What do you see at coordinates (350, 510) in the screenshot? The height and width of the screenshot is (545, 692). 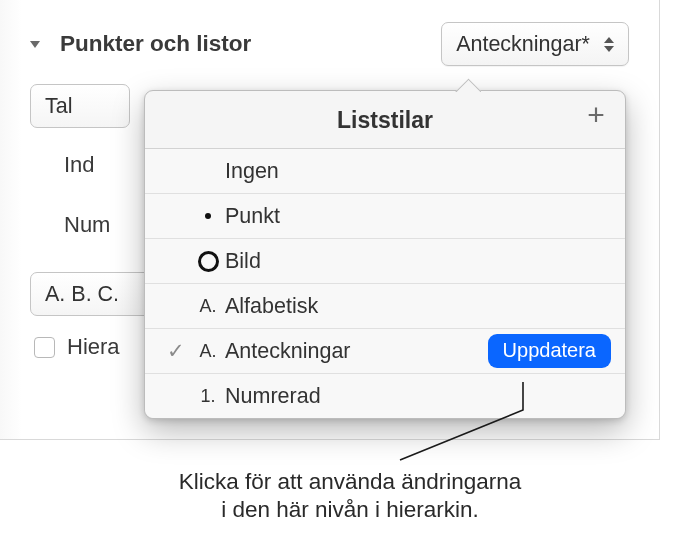 I see `caption-line2: i den här nivån i hierarkin.` at bounding box center [350, 510].